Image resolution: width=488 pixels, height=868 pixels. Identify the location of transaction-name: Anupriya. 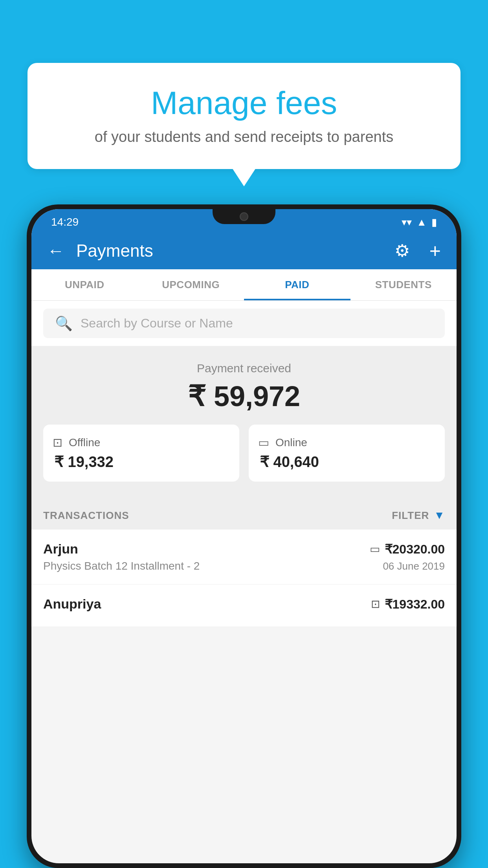
(72, 604).